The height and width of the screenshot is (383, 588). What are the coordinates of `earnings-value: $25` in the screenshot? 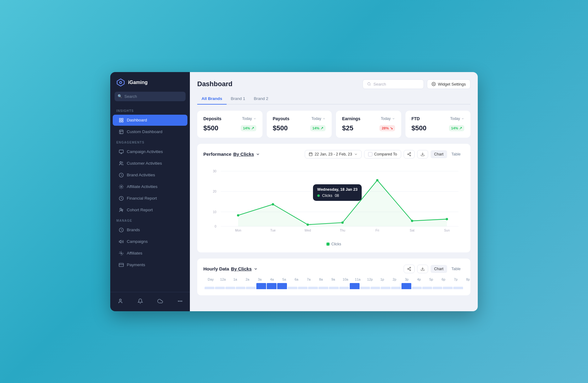 It's located at (348, 128).